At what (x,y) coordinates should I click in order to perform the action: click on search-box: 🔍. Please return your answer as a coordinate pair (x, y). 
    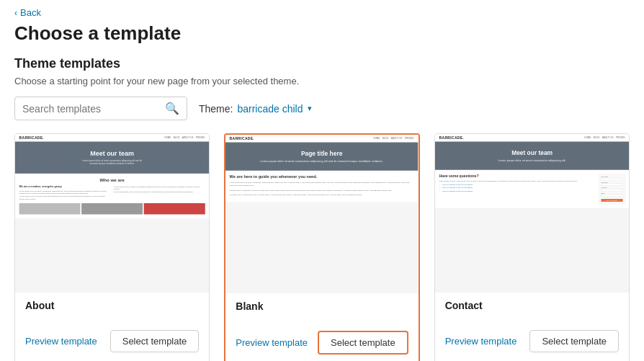
    Looking at the image, I should click on (101, 108).